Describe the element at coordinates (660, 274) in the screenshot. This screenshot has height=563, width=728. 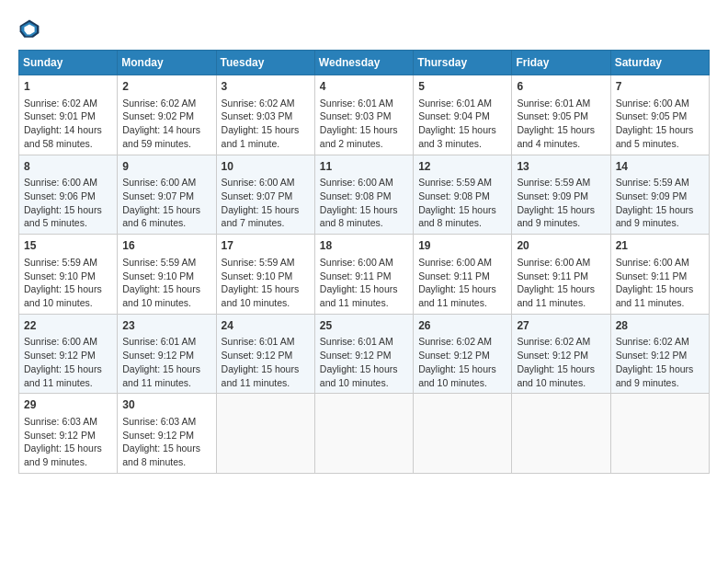
I see `calendar-cell: 21Sunrise: 6:00 AMSunset: 9:11 PMDayligh…` at that location.